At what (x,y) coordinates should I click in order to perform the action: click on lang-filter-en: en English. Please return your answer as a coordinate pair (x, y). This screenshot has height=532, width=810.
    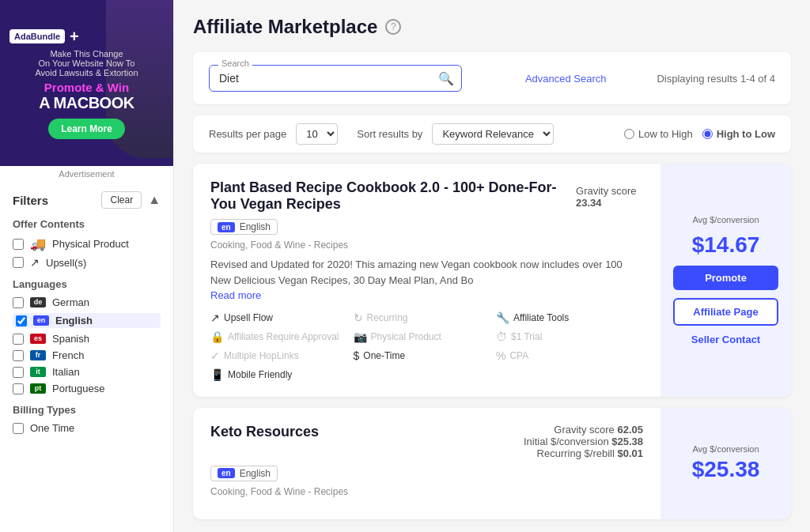
    Looking at the image, I should click on (87, 321).